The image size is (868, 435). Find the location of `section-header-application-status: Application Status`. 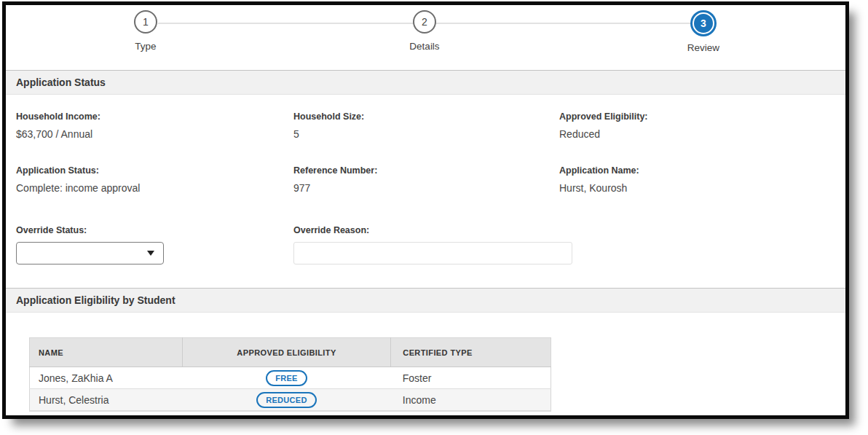

section-header-application-status: Application Status is located at coordinates (425, 82).